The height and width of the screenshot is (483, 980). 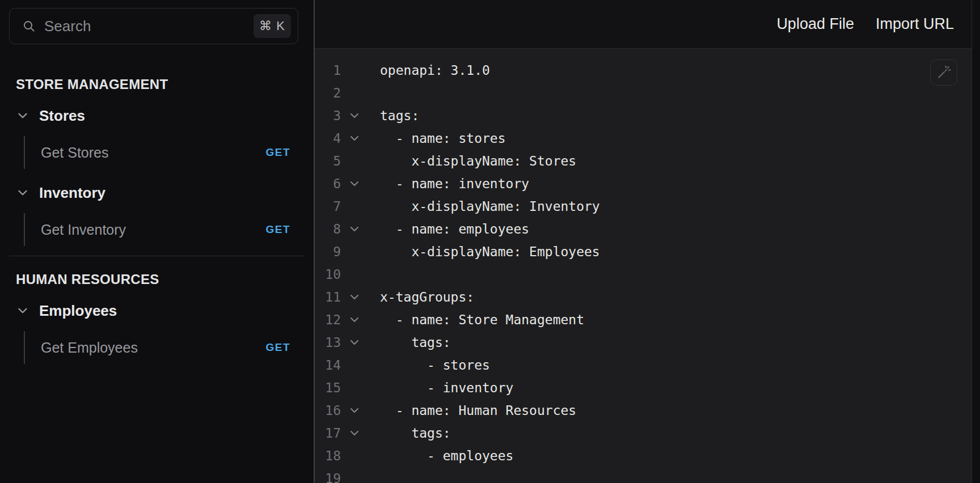 What do you see at coordinates (648, 116) in the screenshot?
I see `code-line: 3tags:` at bounding box center [648, 116].